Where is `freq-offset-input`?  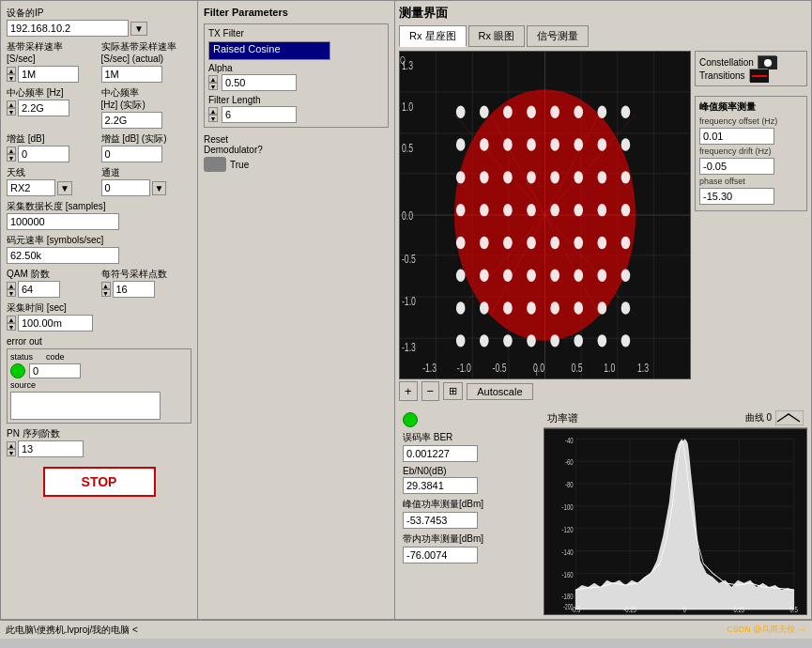
freq-offset-input is located at coordinates (737, 136).